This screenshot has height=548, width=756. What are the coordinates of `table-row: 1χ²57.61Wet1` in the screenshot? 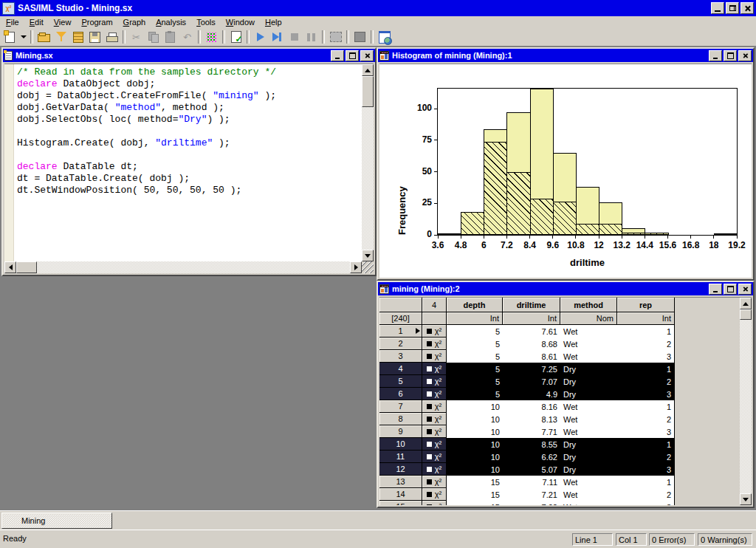 It's located at (527, 331).